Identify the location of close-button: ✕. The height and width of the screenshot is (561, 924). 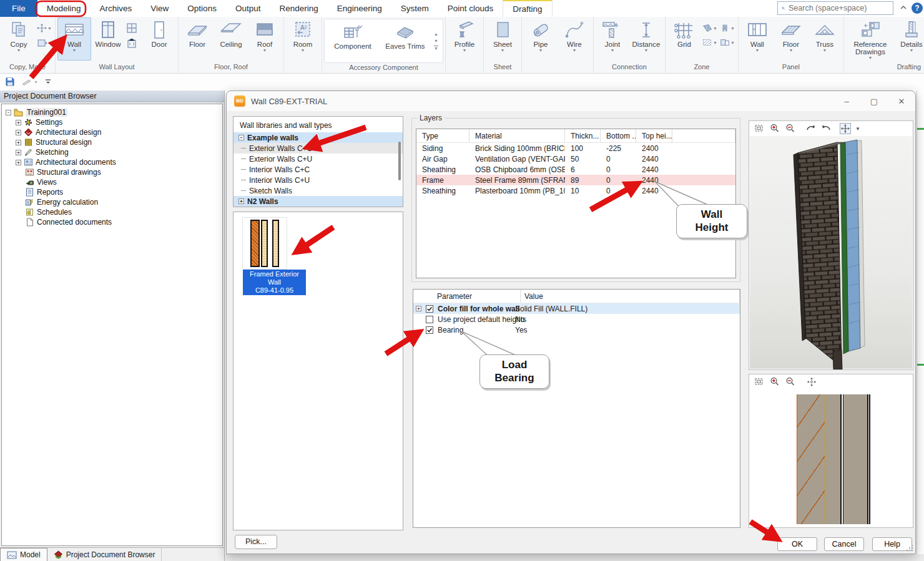
(902, 101).